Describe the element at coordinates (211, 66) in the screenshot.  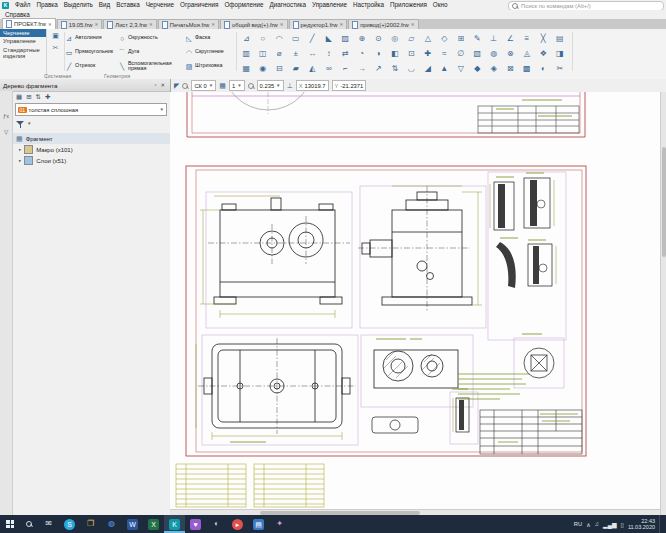
I see `tool-button: ▨Штриховка` at that location.